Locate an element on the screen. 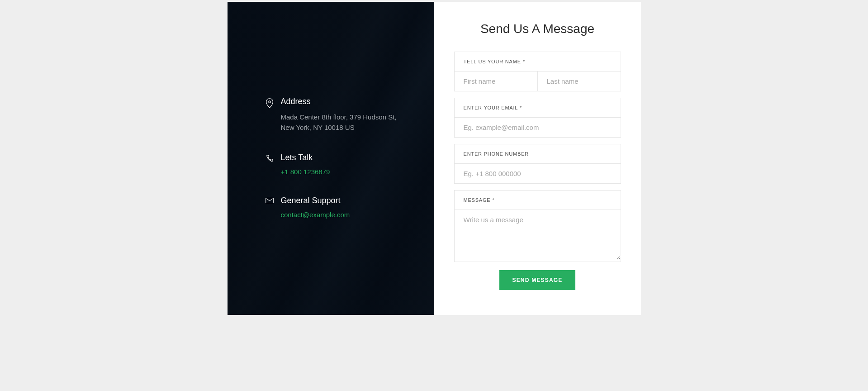 The height and width of the screenshot is (391, 868). email-input is located at coordinates (537, 128).